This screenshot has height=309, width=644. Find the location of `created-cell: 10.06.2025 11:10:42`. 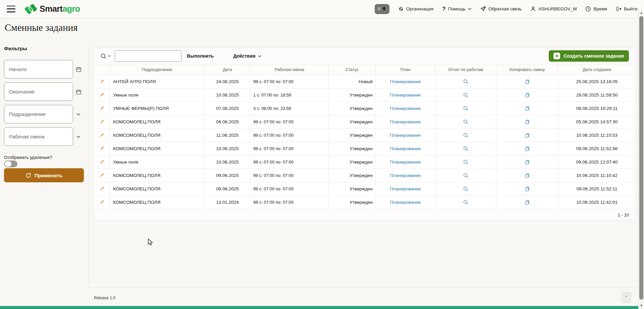

created-cell: 10.06.2025 11:10:42 is located at coordinates (597, 176).